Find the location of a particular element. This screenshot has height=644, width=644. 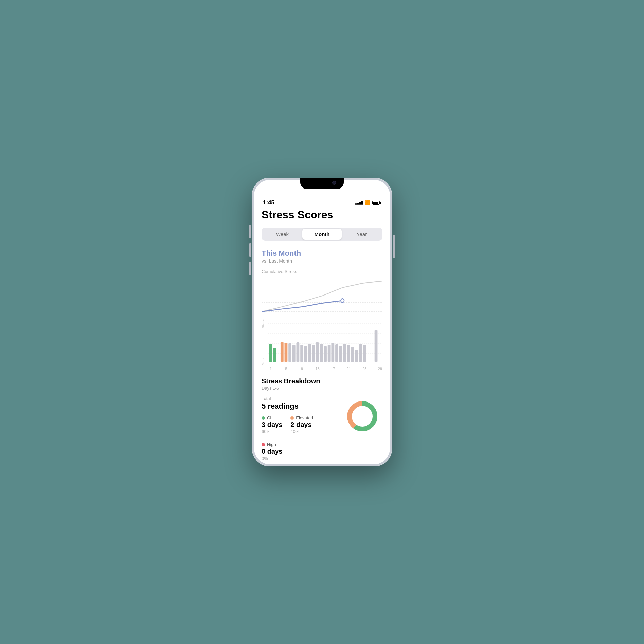

phone-frame: 1:45 📶 is located at coordinates (322, 322).